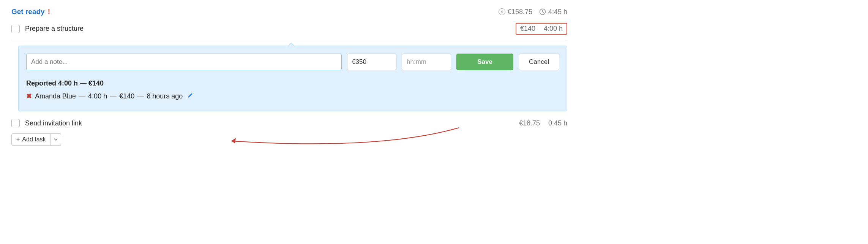  Describe the element at coordinates (293, 84) in the screenshot. I see `reported-summary: Reported 4:00 h — €140` at that location.